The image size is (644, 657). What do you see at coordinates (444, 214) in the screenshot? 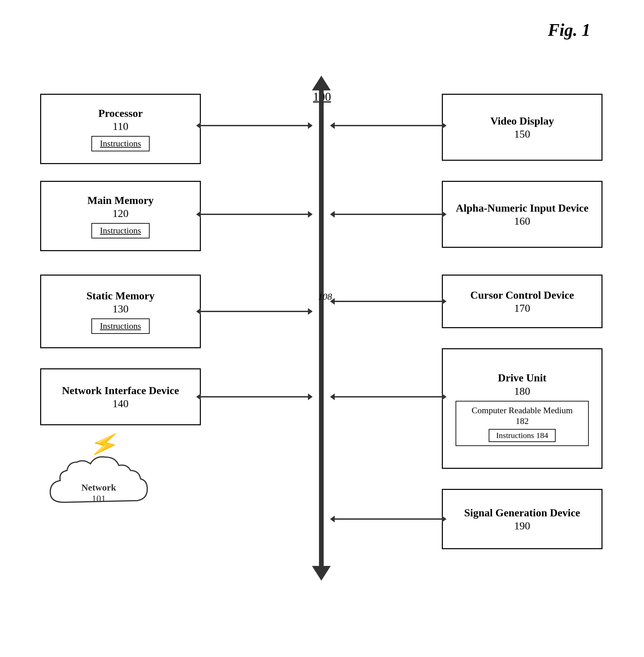
I see `bus-alpha-numeric-arrow-right` at bounding box center [444, 214].